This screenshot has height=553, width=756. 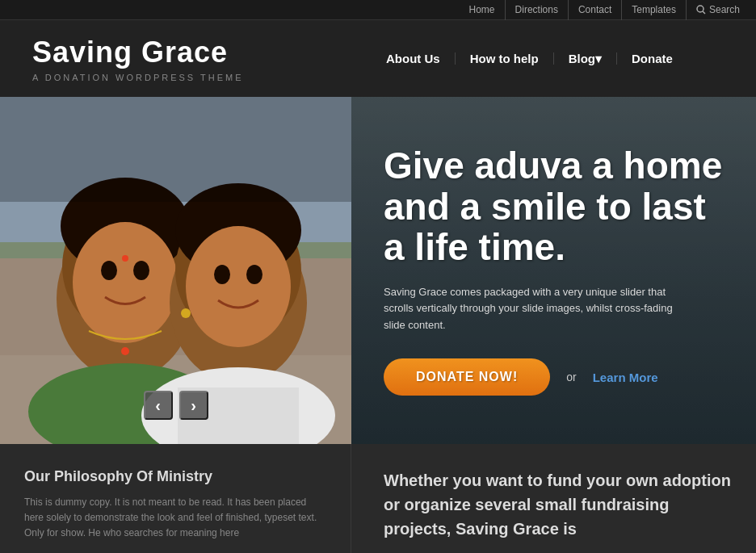 What do you see at coordinates (625, 378) in the screenshot?
I see `learn-more-link: Learn More` at bounding box center [625, 378].